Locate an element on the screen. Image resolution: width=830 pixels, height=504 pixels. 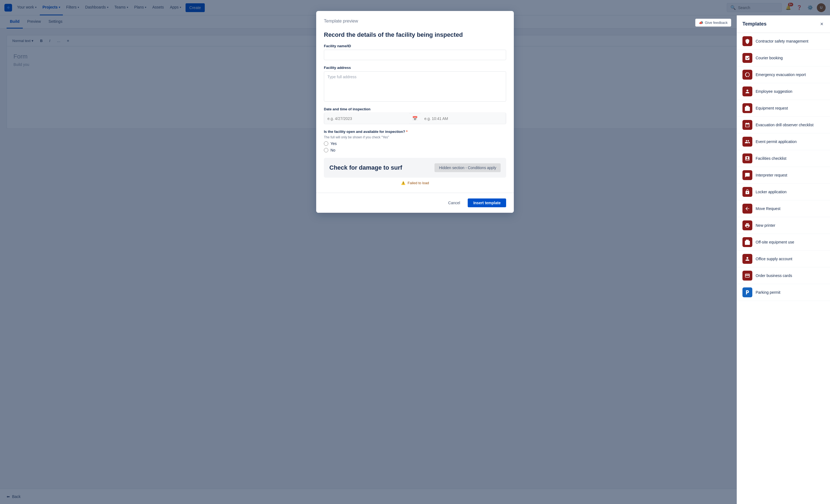
template-item-employee-suggestion: Employee suggestion is located at coordinates (784, 92).